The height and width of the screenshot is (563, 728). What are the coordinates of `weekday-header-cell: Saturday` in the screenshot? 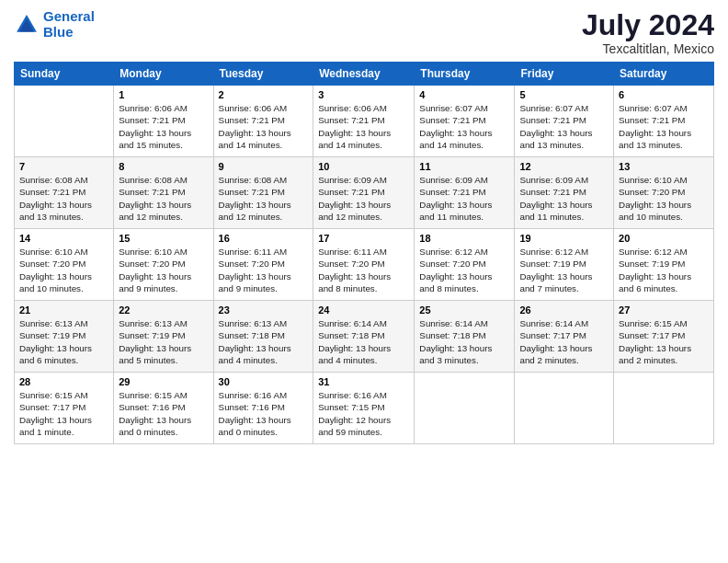 It's located at (664, 74).